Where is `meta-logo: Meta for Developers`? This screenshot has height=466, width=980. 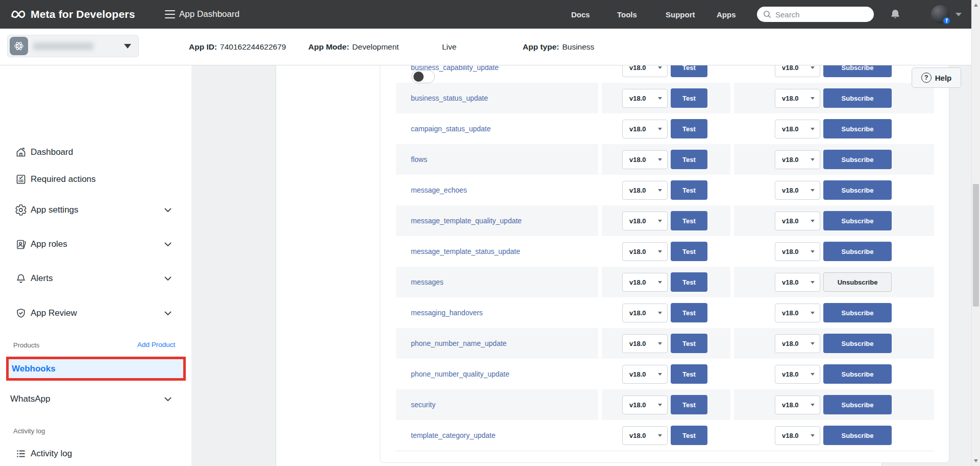 meta-logo: Meta for Developers is located at coordinates (72, 14).